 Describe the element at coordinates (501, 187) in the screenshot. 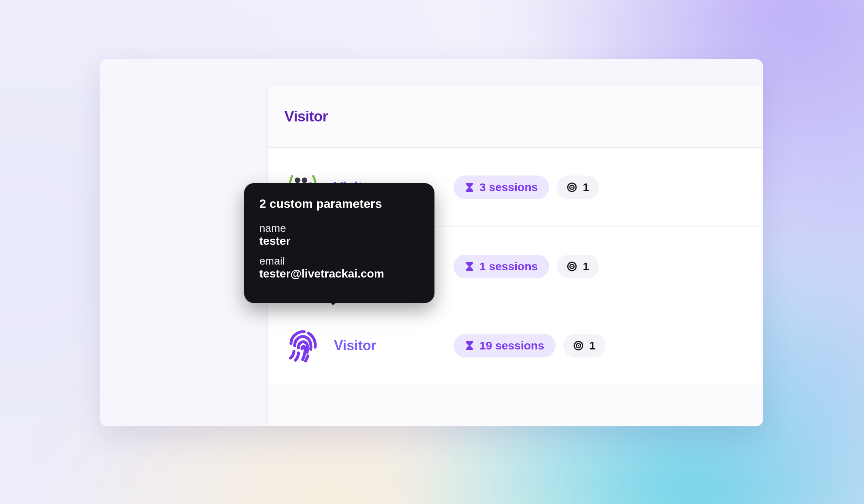

I see `sessions-badge: 3 sessions` at that location.